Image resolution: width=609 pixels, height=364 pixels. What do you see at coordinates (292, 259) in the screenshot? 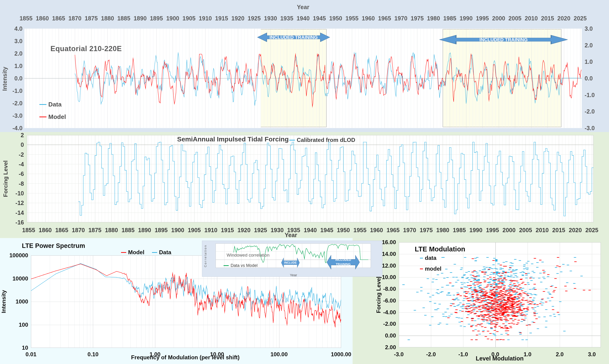
I see `panel-windowed-correlation: Windowed correlation Data vs Model Year …` at bounding box center [292, 259].